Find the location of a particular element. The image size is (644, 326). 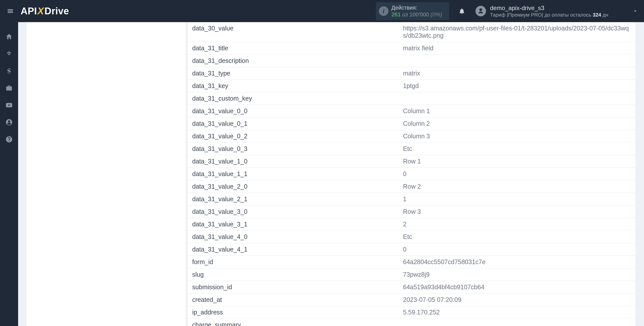

row-key: data_31_type is located at coordinates (293, 73).